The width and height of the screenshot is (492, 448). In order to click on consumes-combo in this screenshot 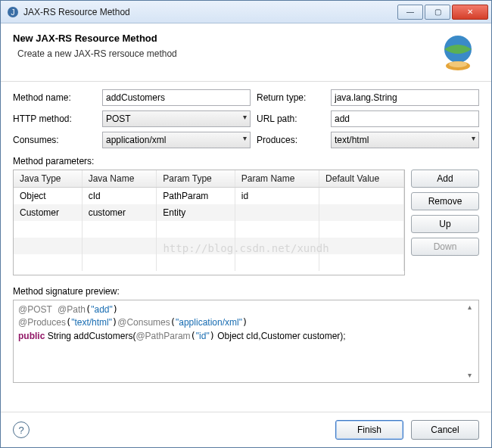, I will do `click(176, 140)`.